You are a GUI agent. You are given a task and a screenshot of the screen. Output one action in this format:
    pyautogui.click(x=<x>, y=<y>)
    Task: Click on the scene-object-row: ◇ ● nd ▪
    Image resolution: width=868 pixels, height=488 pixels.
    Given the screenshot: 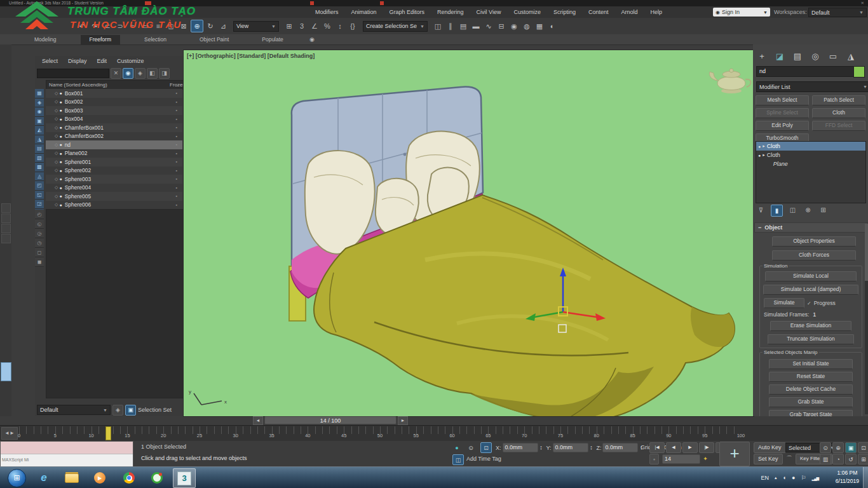 What is the action you would take?
    pyautogui.click(x=114, y=145)
    